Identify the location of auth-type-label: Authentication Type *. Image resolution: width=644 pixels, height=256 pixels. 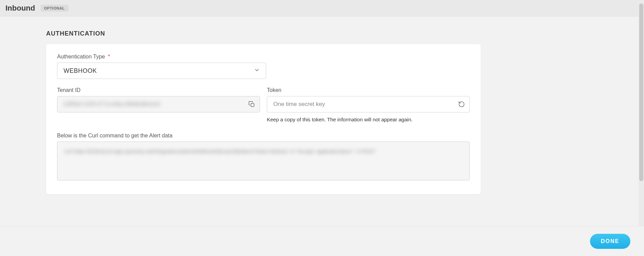
(263, 57).